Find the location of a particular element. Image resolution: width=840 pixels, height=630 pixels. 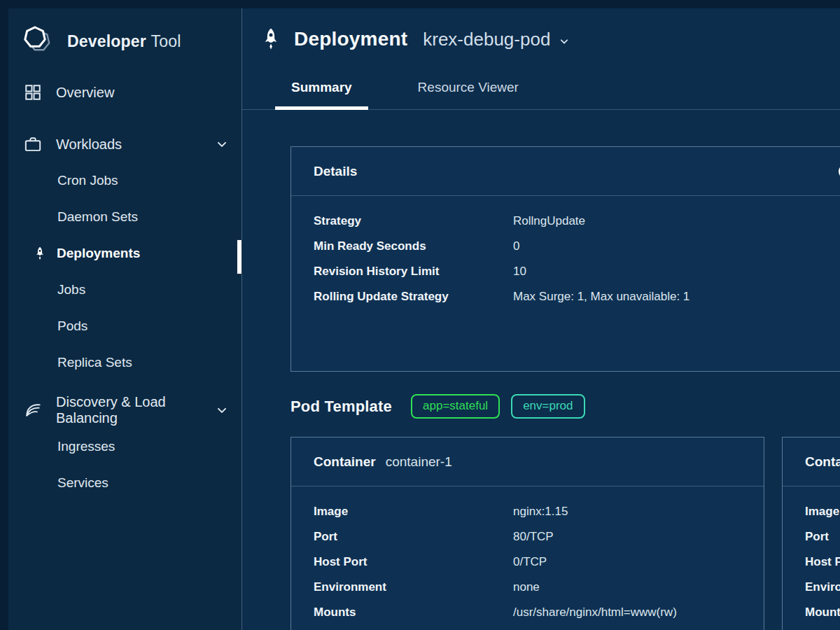

detail-row: Mounts /usr/share/nginx/html=www(rw) is located at coordinates (528, 612).